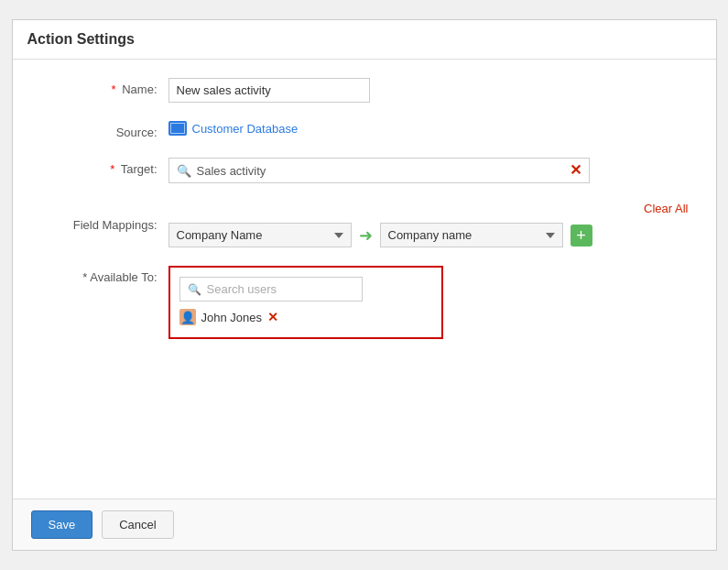 Image resolution: width=728 pixels, height=570 pixels. What do you see at coordinates (260, 235) in the screenshot?
I see `mapping-from-select: Company Name` at bounding box center [260, 235].